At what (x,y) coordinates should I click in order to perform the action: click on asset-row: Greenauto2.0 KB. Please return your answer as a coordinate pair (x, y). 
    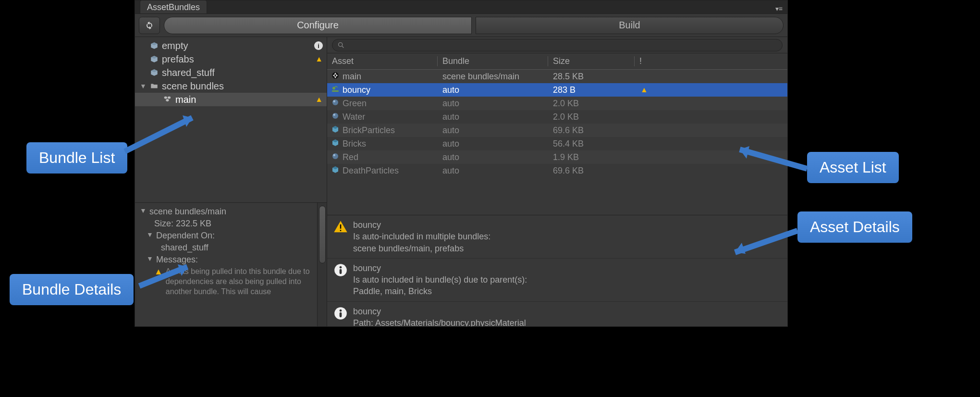
    Looking at the image, I should click on (557, 103).